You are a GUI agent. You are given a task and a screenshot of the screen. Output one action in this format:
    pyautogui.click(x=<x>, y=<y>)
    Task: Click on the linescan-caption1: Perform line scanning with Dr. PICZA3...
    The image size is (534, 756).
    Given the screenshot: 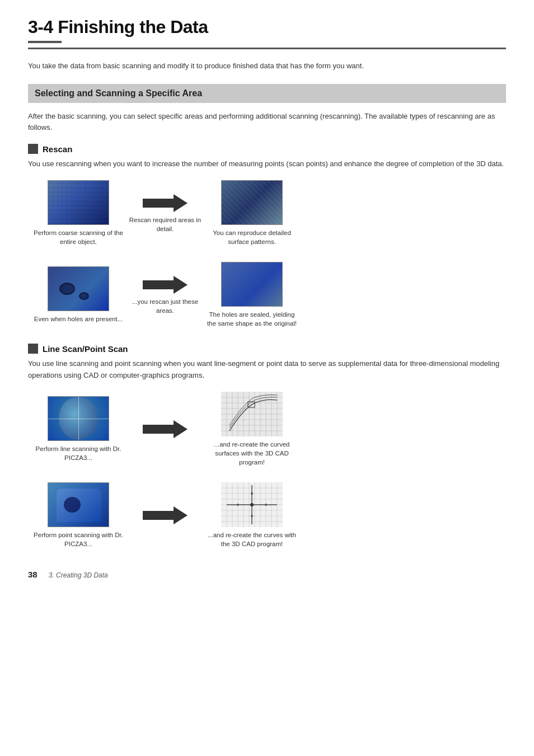 What is the action you would take?
    pyautogui.click(x=78, y=453)
    